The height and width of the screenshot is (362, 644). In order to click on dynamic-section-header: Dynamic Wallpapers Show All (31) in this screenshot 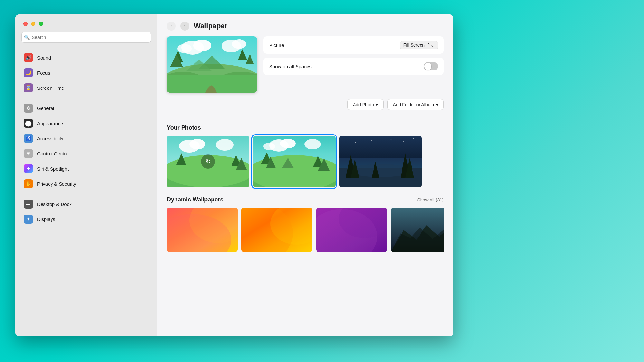, I will do `click(305, 200)`.